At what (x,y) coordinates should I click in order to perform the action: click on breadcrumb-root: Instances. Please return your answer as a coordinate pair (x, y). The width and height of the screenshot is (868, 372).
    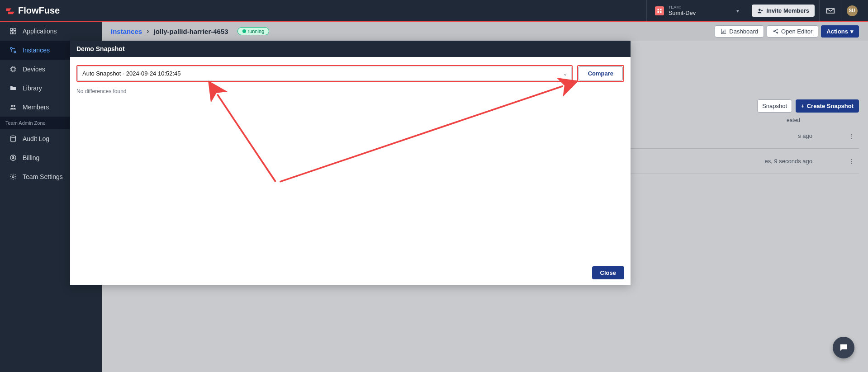
    Looking at the image, I should click on (127, 32).